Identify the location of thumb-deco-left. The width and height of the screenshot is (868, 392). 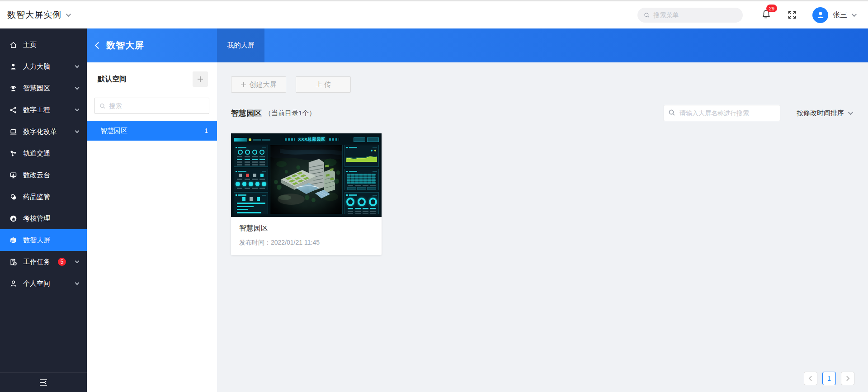
(290, 139).